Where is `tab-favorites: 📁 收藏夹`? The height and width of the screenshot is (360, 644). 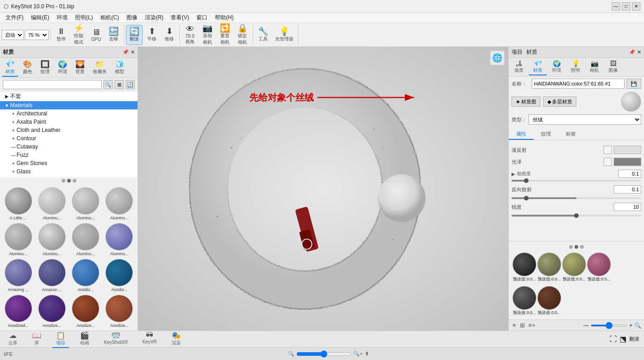 tab-favorites: 📁 收藏夹 is located at coordinates (100, 68).